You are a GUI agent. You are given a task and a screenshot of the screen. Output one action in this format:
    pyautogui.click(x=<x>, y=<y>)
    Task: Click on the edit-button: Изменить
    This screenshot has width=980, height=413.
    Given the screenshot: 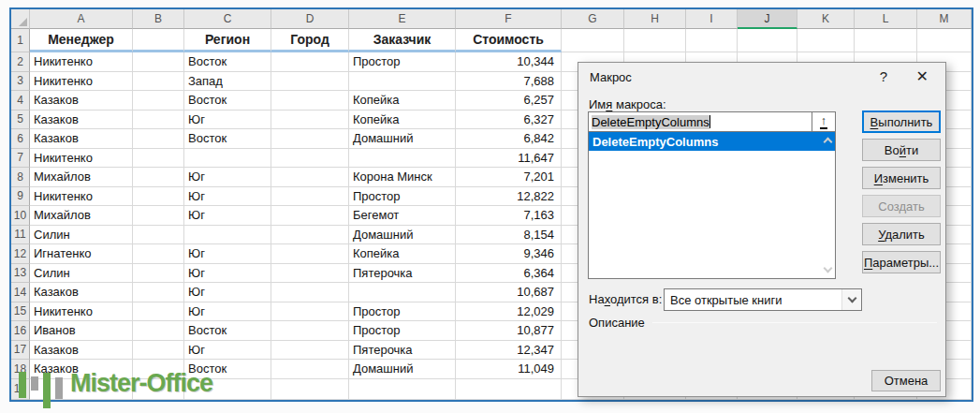 What is the action you would take?
    pyautogui.click(x=901, y=178)
    